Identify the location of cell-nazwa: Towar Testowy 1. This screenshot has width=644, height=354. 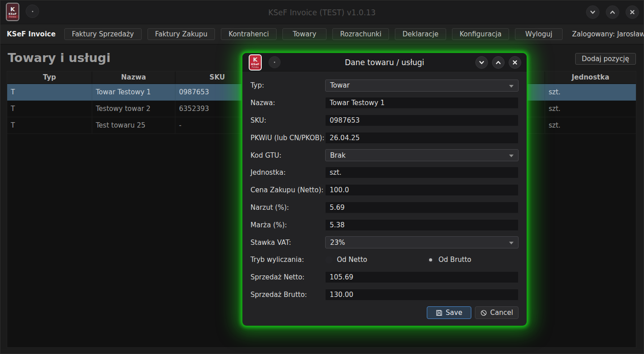
(134, 93).